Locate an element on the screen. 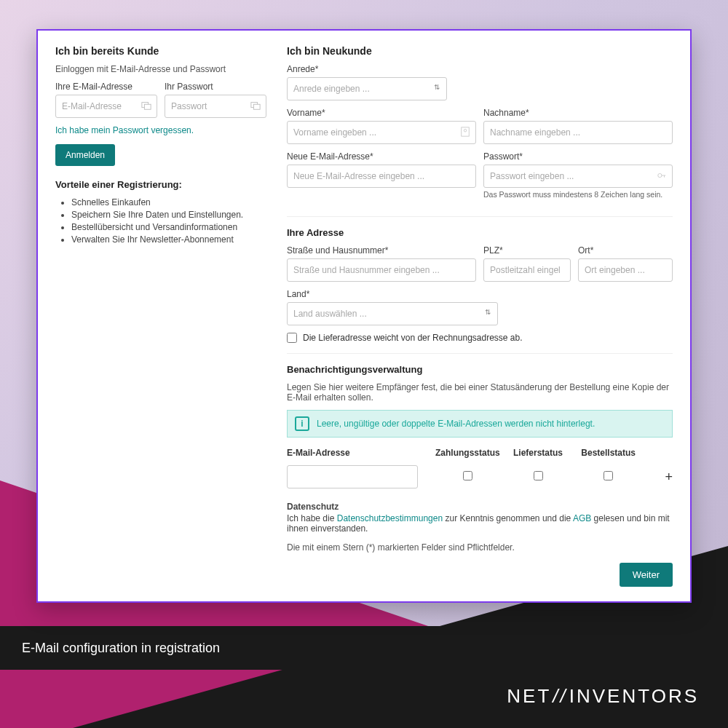  info-icon: i is located at coordinates (302, 424).